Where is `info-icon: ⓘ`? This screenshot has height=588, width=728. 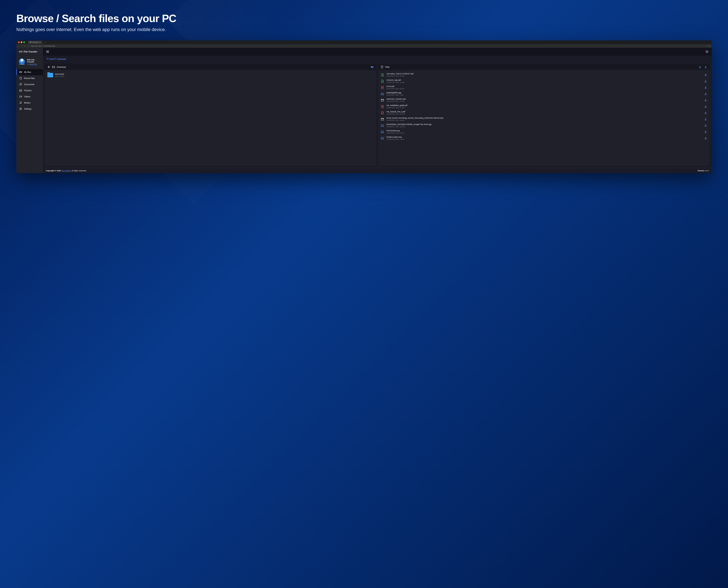
info-icon: ⓘ is located at coordinates (28, 46).